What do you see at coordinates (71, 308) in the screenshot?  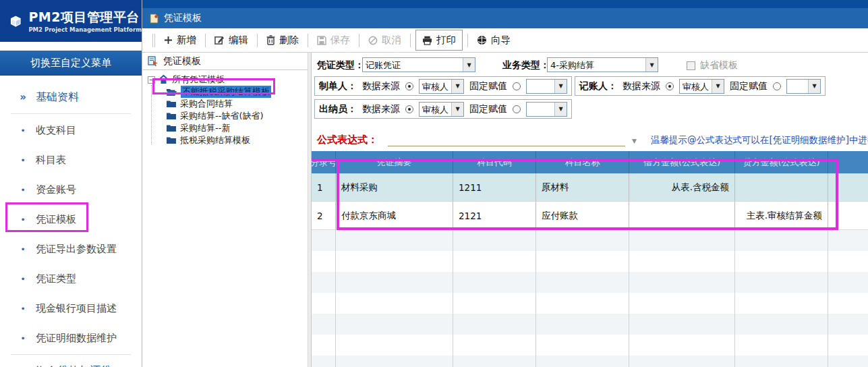 I see `sidebar-item-xianjinyinhang: • 现金银行项目描述` at bounding box center [71, 308].